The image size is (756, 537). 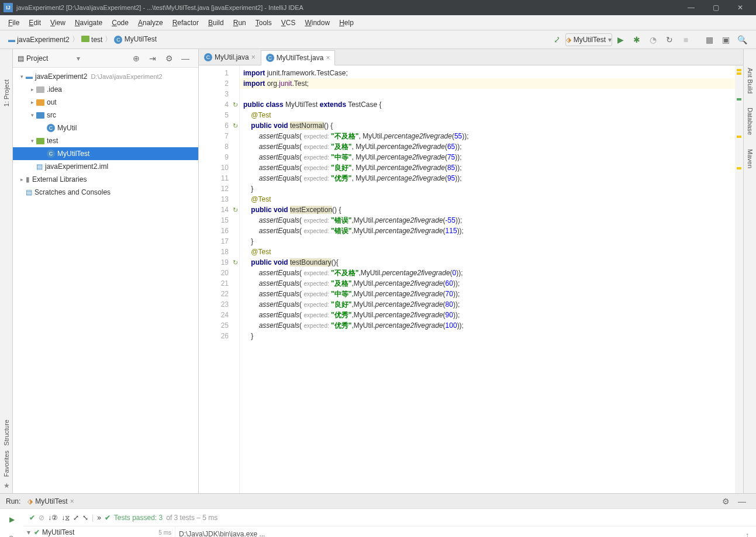 I want to click on test-output: 20175318 D:\Java\JDK\bin\java.exe ...Pro…, so click(x=457, y=532).